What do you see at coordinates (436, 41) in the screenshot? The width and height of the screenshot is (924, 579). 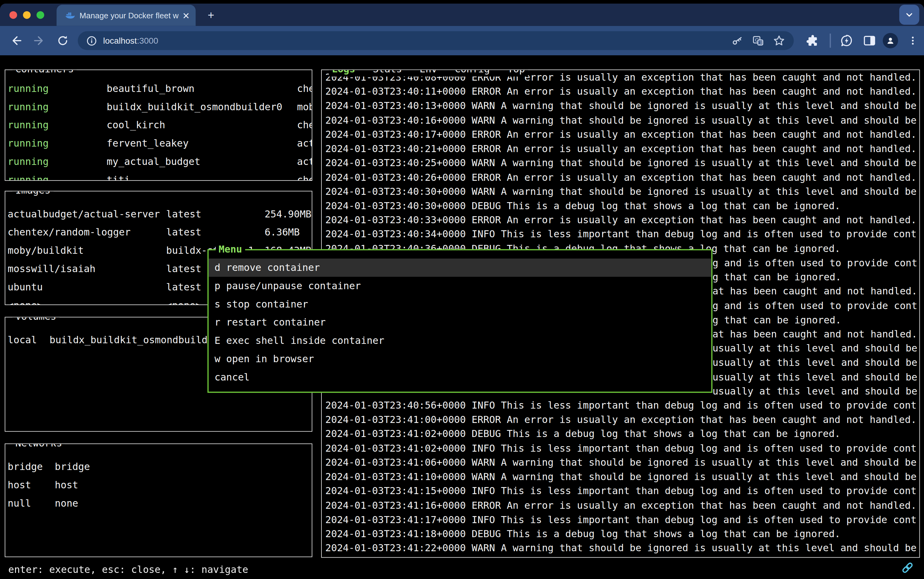 I see `address-bar: localhost:3000 G文` at bounding box center [436, 41].